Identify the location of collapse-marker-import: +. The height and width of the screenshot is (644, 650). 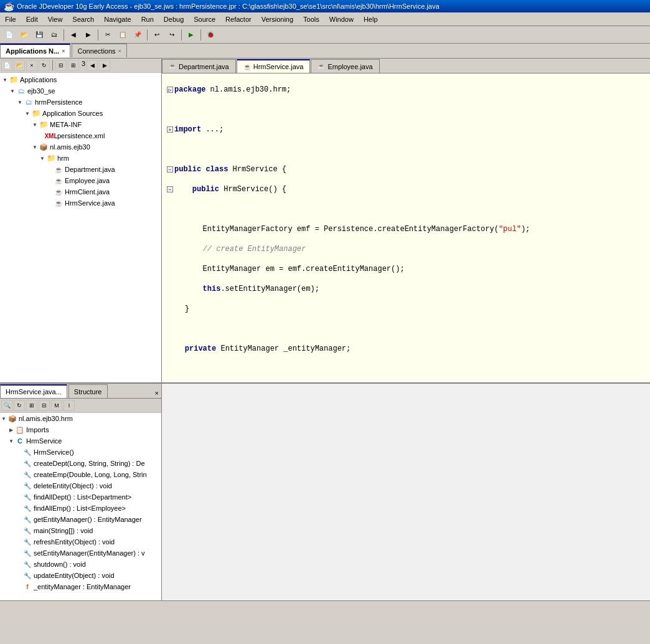
(170, 130).